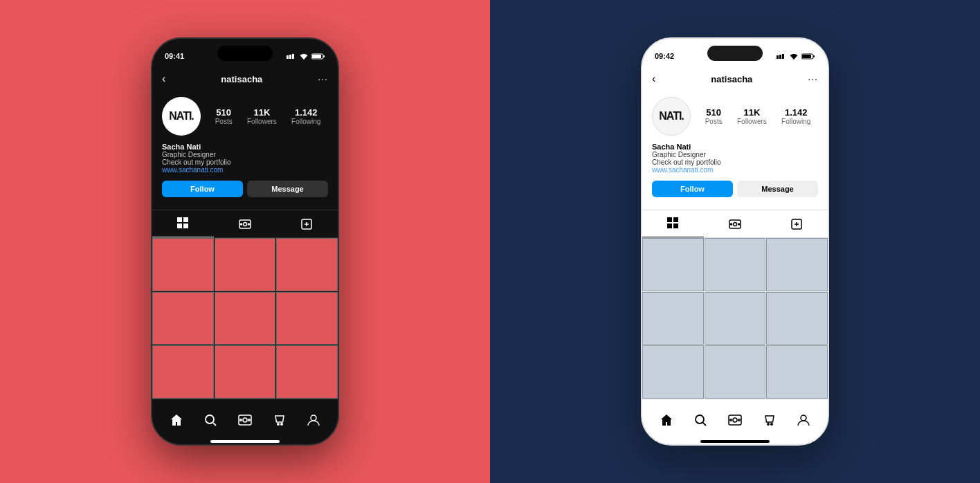  I want to click on grid-cell-7-light, so click(673, 372).